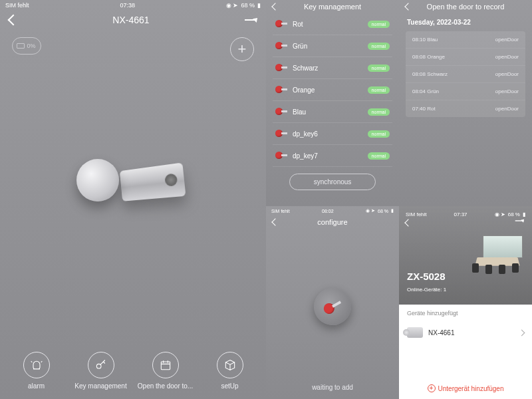 Image resolution: width=532 pixels, height=399 pixels. What do you see at coordinates (332, 303) in the screenshot?
I see `configure-screen: SIM fehlt 08:02 ◉ ➤68 %▮ configure waiti…` at bounding box center [332, 303].